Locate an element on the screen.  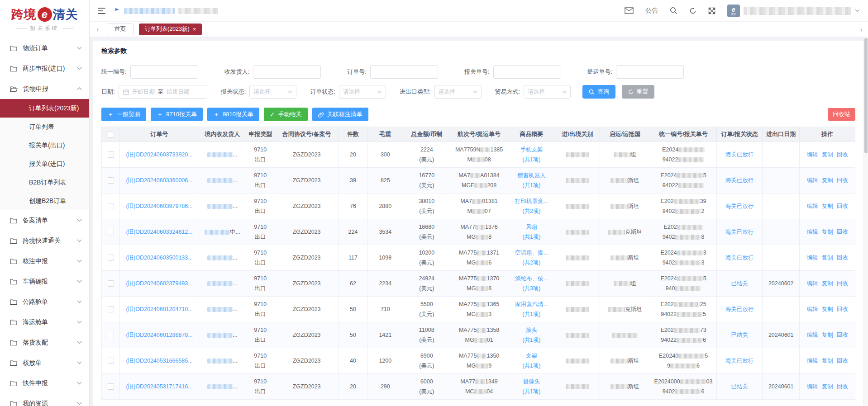
order-link: (旧)OD20240531717416... is located at coordinates (159, 387).